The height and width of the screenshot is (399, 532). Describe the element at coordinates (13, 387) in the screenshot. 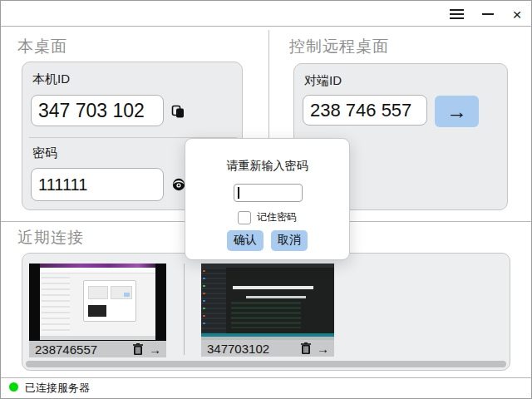

I see `connection-status-icon` at that location.